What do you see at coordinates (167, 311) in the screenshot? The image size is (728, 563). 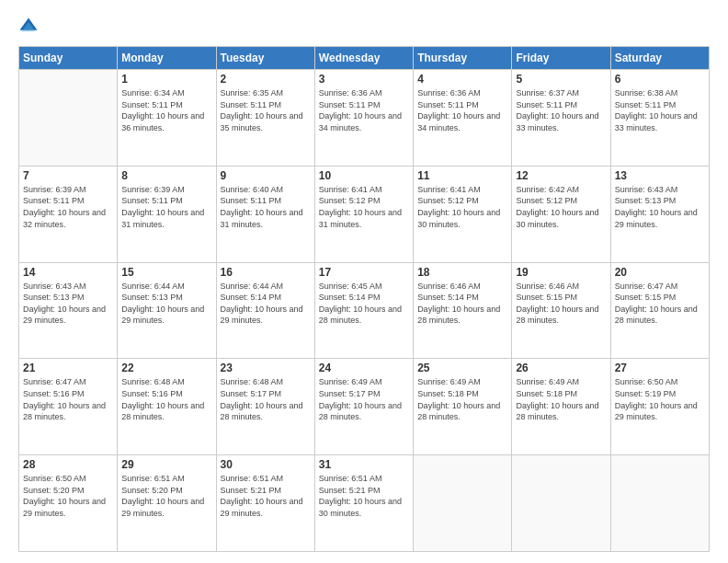 I see `calendar-day: 15Sunrise: 6:44 AMSunset: 5:13 PMDayligh…` at bounding box center [167, 311].